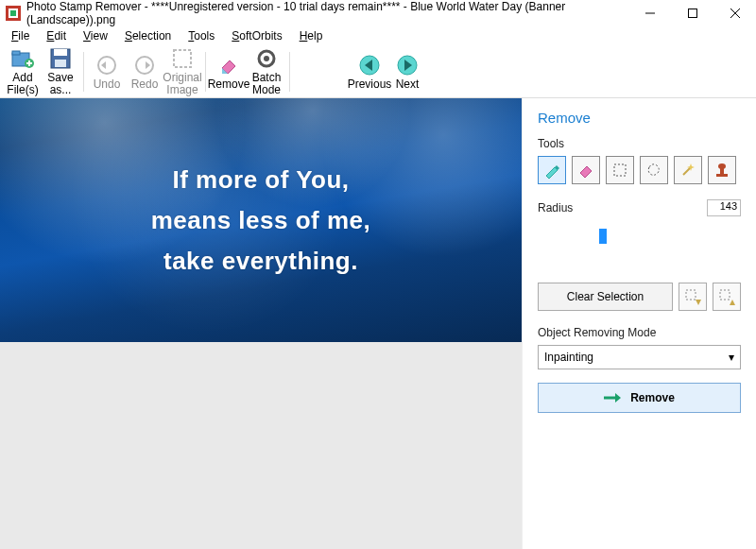 The width and height of the screenshot is (756, 549). I want to click on next-icon, so click(407, 65).